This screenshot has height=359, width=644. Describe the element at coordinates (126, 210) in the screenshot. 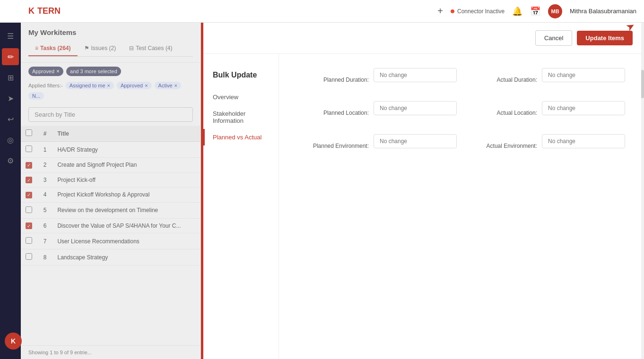

I see `row-title: Review on the development on Timeline` at that location.